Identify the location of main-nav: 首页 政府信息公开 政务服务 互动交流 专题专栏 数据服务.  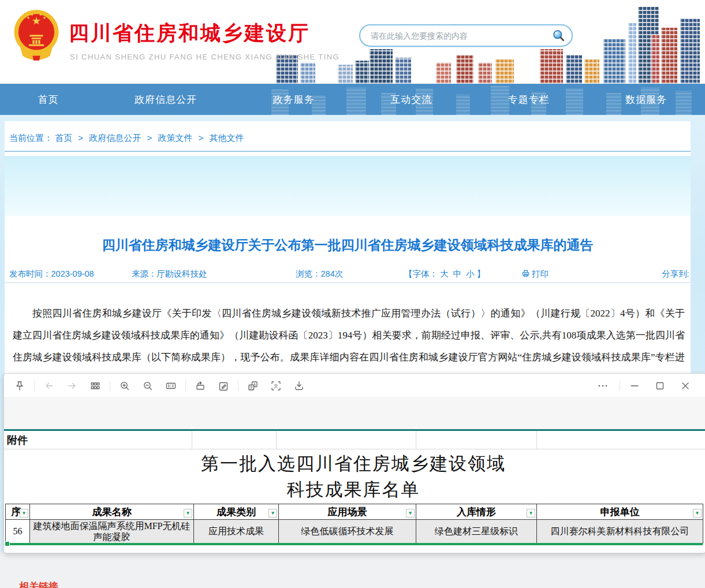
(352, 99).